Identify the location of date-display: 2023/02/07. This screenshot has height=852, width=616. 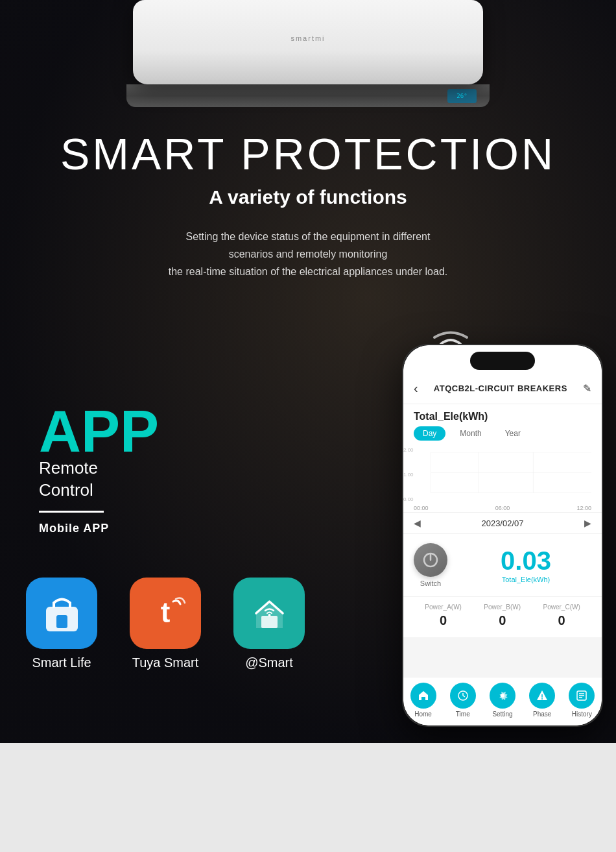
(502, 523).